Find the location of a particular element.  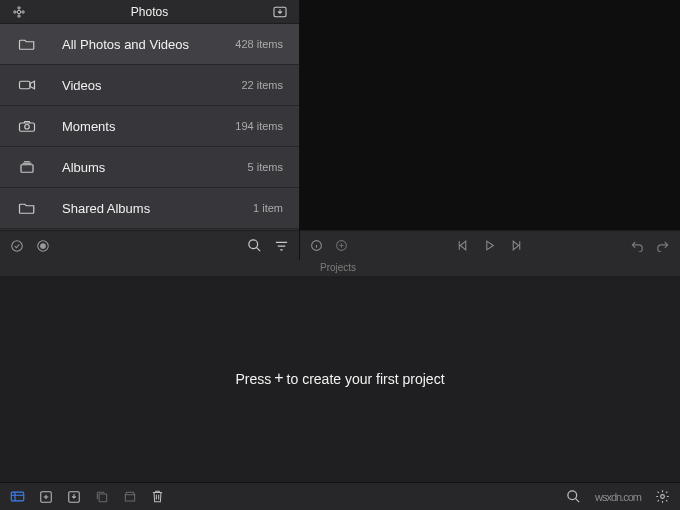

undo-icon is located at coordinates (637, 246).